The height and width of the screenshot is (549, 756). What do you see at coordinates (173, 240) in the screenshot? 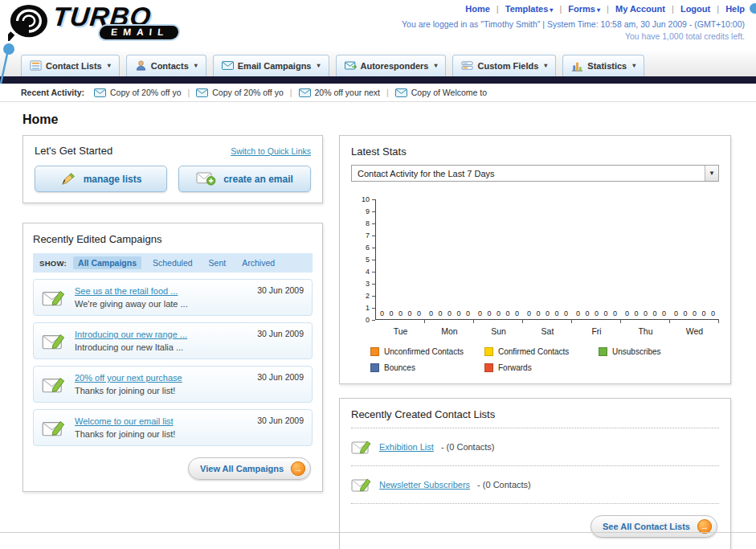
I see `campaigns-title: Recently Edited Campaigns` at bounding box center [173, 240].